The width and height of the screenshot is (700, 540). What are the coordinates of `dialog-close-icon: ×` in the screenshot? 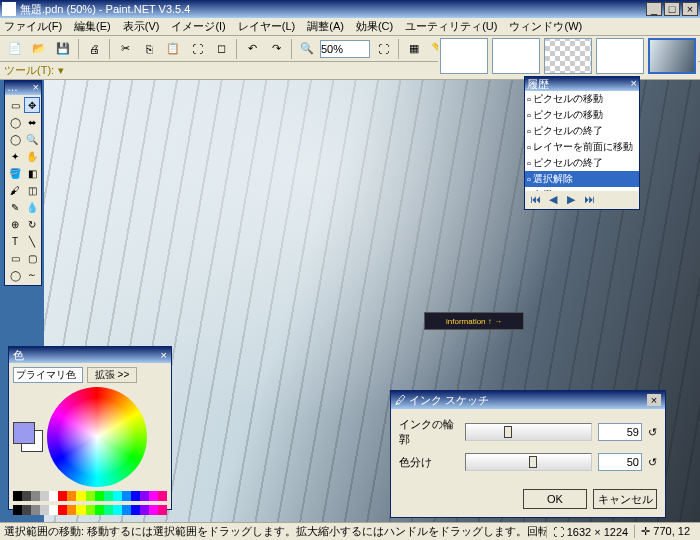 It's located at (654, 400).